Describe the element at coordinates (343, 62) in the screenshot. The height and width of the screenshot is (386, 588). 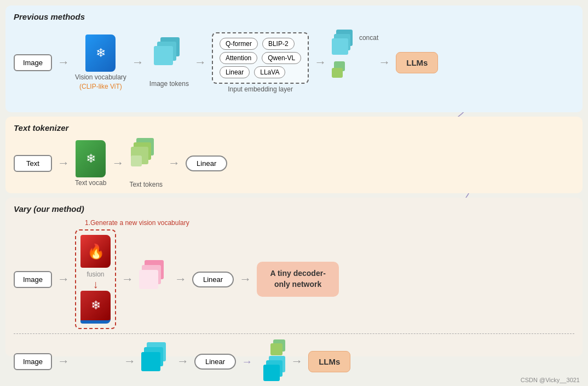
I see `concat-stack` at that location.